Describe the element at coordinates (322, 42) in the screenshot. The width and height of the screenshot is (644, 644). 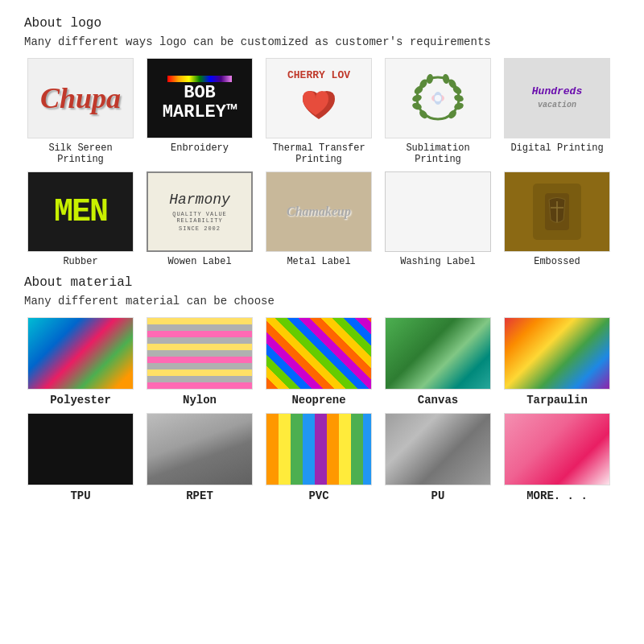
I see `about-logo-subtitle: Many different ways logo can be customiz…` at that location.